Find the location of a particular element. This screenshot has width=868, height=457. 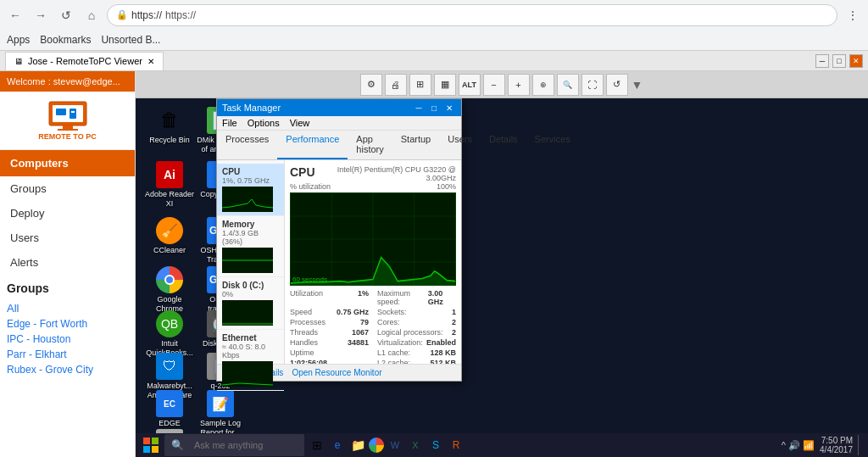

adobe-icon: Ai is located at coordinates (170, 175).